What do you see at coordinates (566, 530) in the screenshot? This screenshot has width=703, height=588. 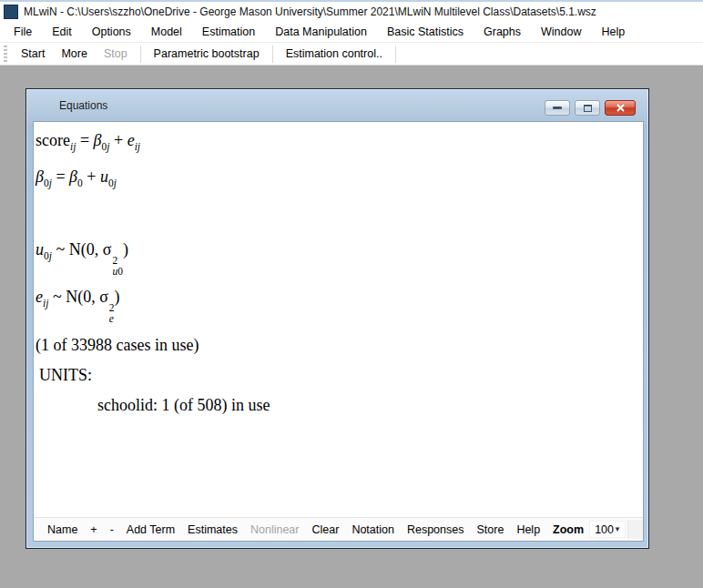 I see `zoom-label: Zoom` at bounding box center [566, 530].